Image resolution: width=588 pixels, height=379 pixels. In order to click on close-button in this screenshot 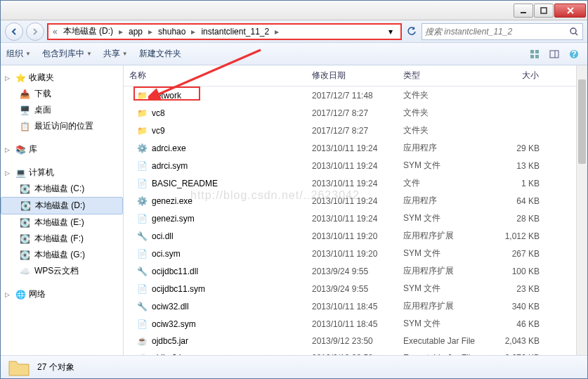, I will do `click(570, 11)`.